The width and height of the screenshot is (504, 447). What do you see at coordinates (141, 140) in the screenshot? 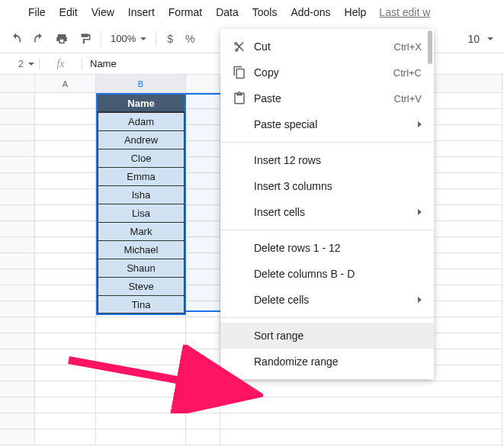
I see `table-row: Andrew` at bounding box center [141, 140].